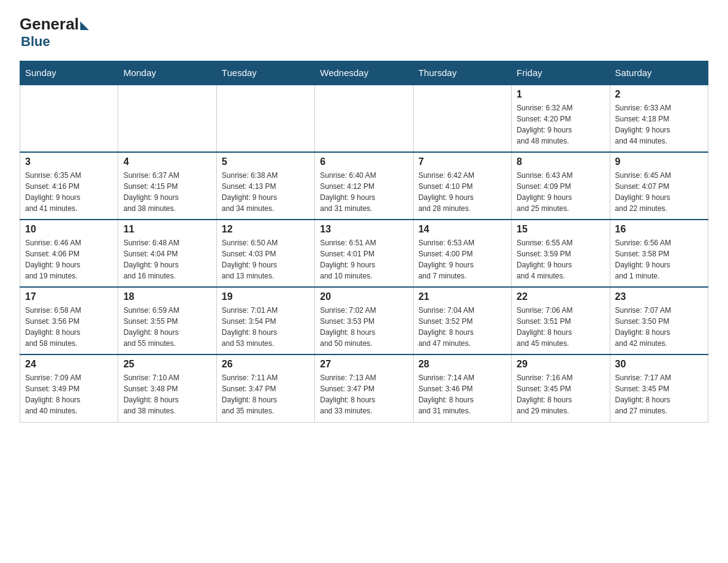 The image size is (728, 563). Describe the element at coordinates (265, 253) in the screenshot. I see `calendar-cell: 12Sunrise: 6:50 AM Sunset: 4:03 PM Dayli…` at that location.